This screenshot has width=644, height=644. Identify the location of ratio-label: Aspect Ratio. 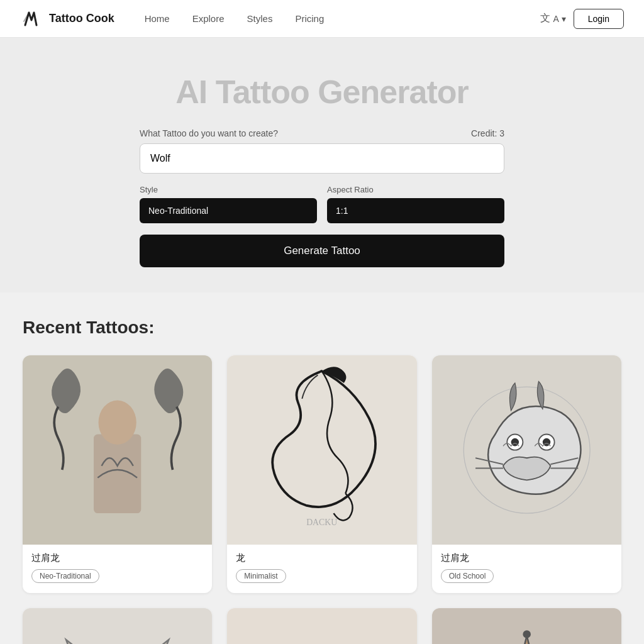
(416, 190).